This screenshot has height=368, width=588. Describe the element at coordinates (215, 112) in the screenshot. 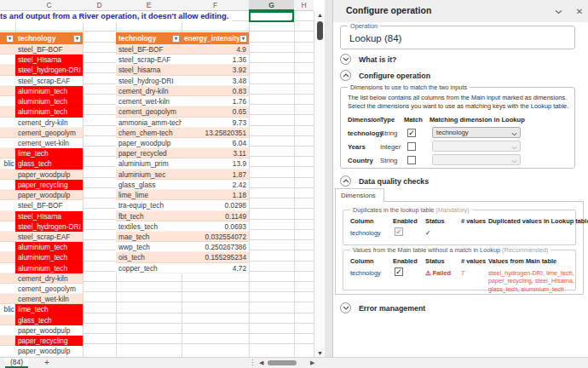

I see `cell-energy-intensity: 0.65` at that location.